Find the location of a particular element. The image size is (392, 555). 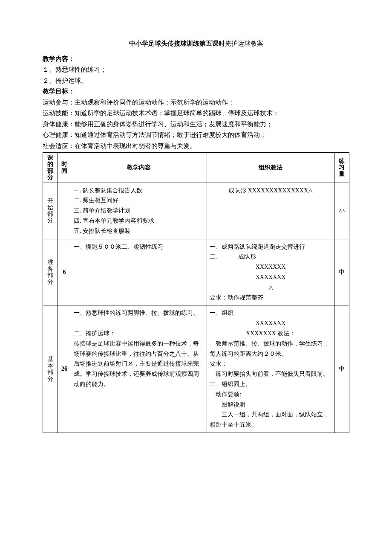

content-item-2: ２、掩护运球。 is located at coordinates (196, 81).